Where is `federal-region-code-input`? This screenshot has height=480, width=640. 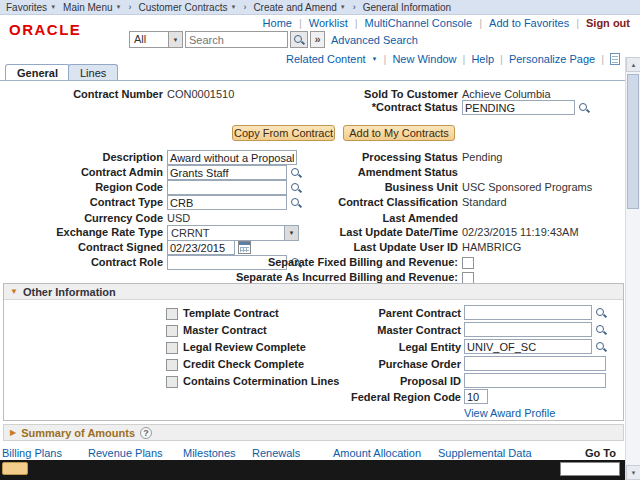
federal-region-code-input is located at coordinates (476, 396).